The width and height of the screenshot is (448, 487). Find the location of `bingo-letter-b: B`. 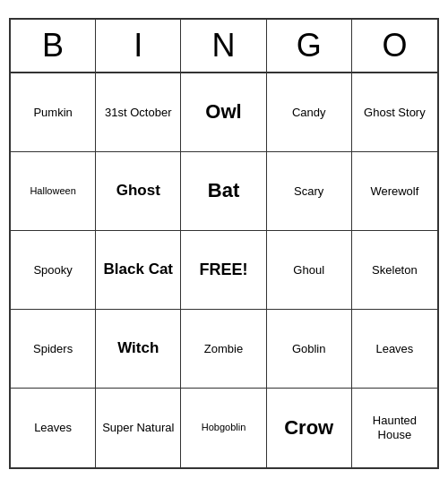

bingo-letter-b: B is located at coordinates (54, 46).